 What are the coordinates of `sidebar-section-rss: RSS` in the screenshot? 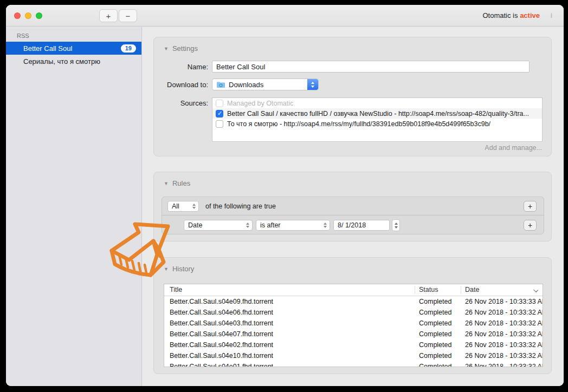 It's located at (79, 36).